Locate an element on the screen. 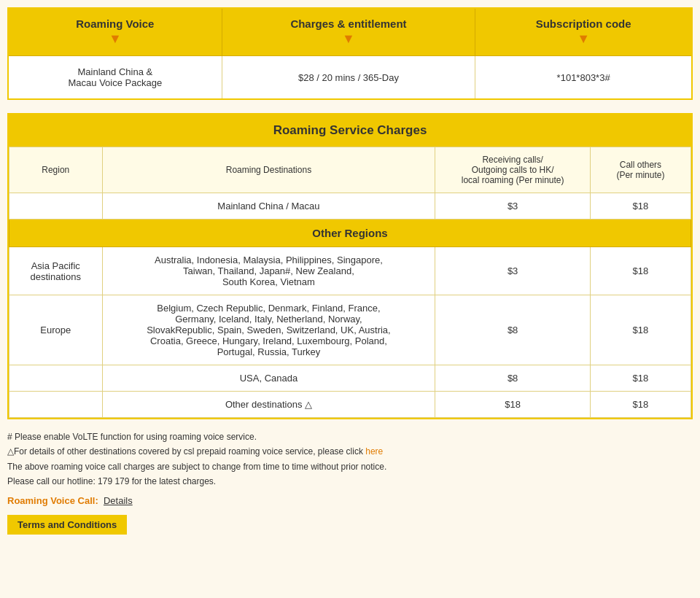  usa-region-empty is located at coordinates (56, 378).